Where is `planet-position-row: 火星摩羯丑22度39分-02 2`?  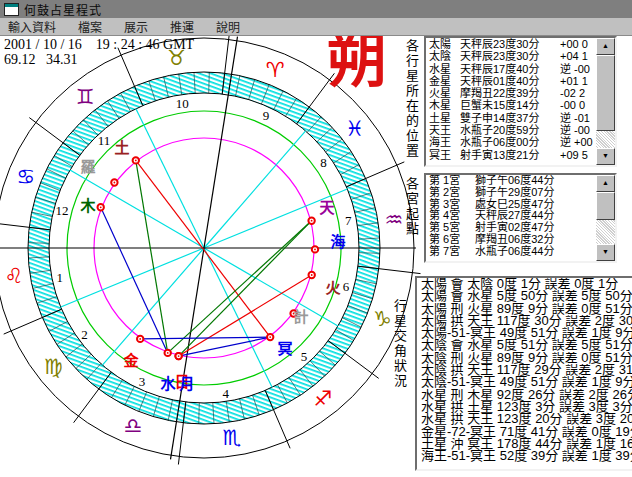 planet-position-row: 火星摩羯丑22度39分-02 2 is located at coordinates (520, 93).